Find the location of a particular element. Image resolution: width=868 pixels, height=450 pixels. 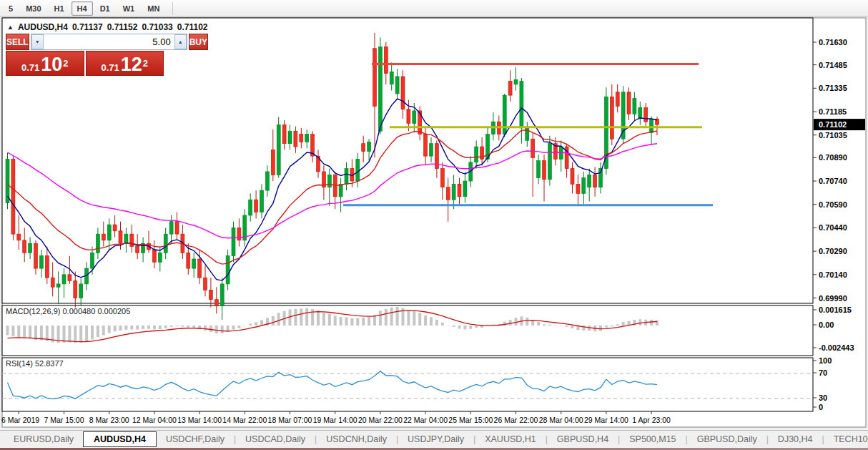

tab-eurusd-daily: EURUSD,Daily is located at coordinates (44, 439).